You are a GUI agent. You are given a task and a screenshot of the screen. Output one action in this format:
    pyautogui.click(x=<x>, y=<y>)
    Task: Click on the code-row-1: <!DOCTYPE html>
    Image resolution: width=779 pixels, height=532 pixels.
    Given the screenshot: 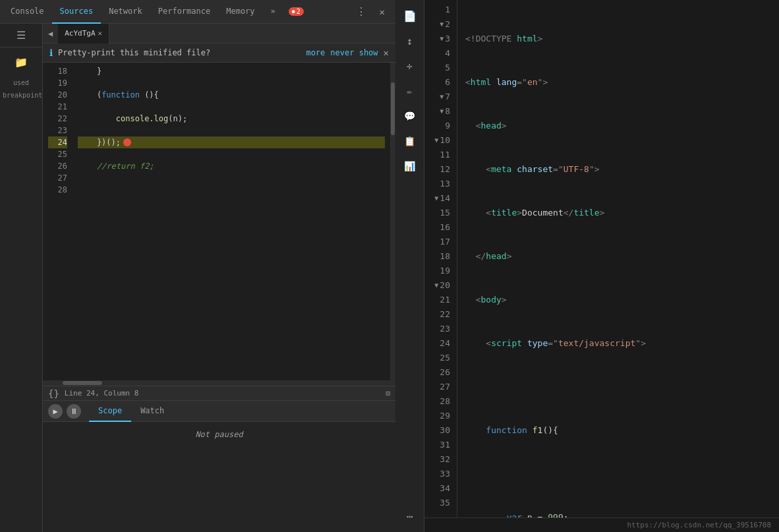 What is the action you would take?
    pyautogui.click(x=618, y=39)
    